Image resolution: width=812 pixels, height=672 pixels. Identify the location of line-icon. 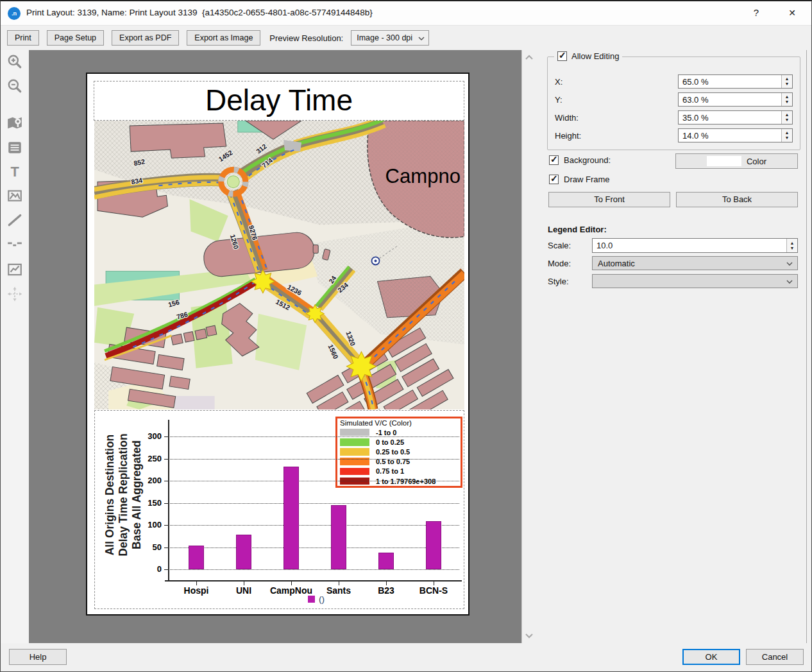
(15, 220).